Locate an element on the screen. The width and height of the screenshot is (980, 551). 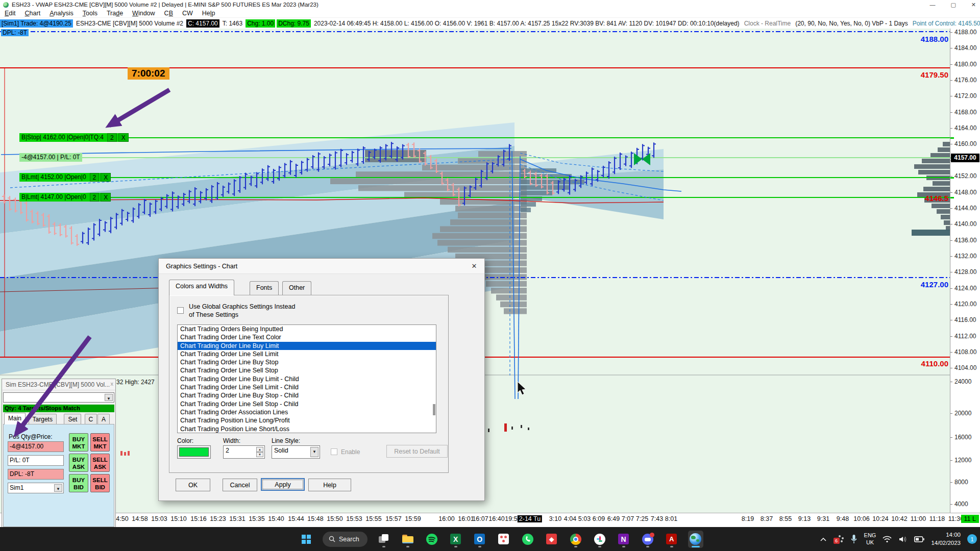
settings-list-item: Chart Trading Order Association Lines is located at coordinates (307, 412).